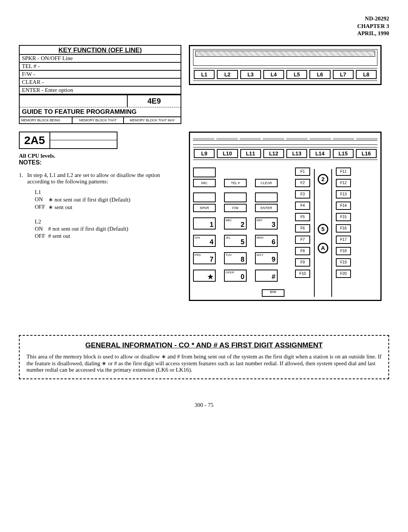 This screenshot has width=408, height=532. What do you see at coordinates (323, 179) in the screenshot?
I see `circle-2: 2` at bounding box center [323, 179].